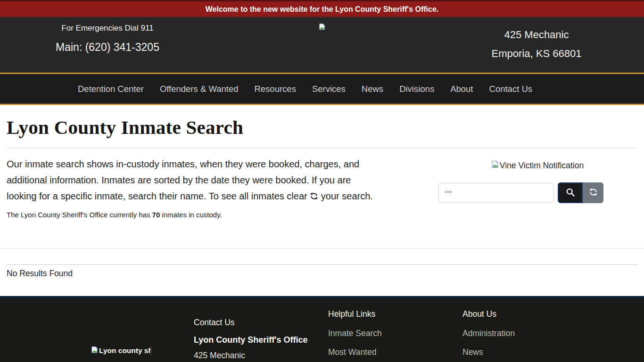 This screenshot has height=362, width=644. Describe the element at coordinates (322, 127) in the screenshot. I see `page-title: Lyon County Inmate Search` at that location.